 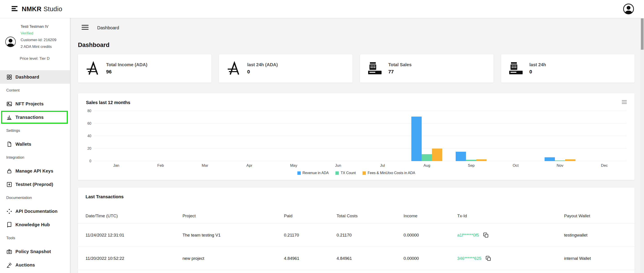 What do you see at coordinates (250, 166) in the screenshot?
I see `chart-x-tick: Apr` at bounding box center [250, 166].